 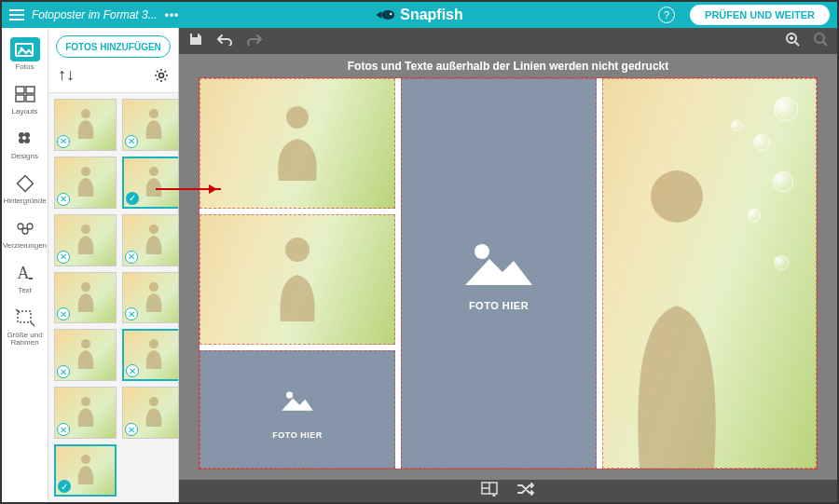 I want to click on save-icon, so click(x=196, y=41).